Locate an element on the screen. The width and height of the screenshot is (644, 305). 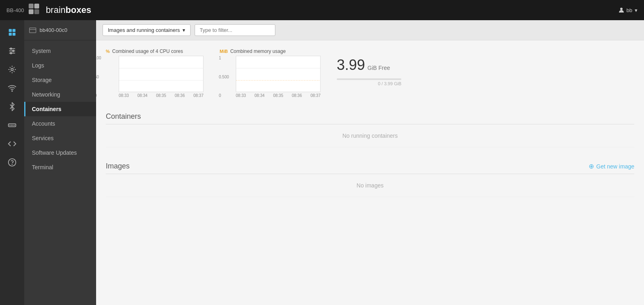
logo-icon is located at coordinates (35, 10).